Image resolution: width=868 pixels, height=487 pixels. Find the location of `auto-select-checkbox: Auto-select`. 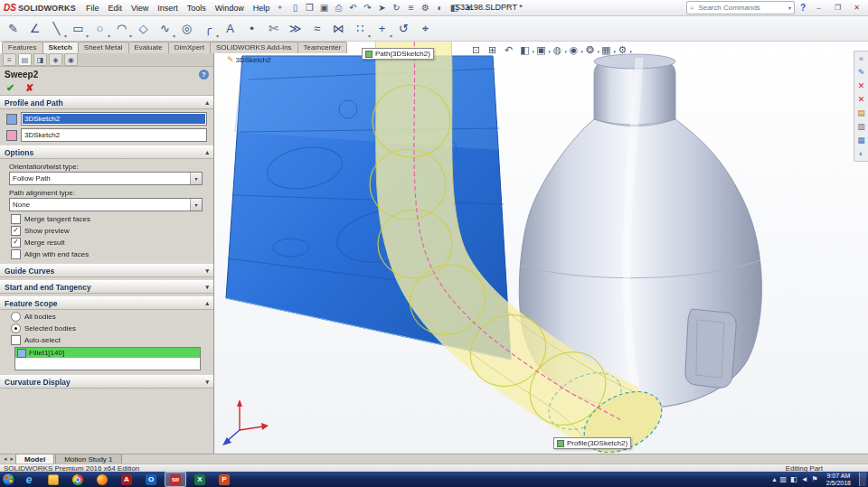

auto-select-checkbox: Auto-select is located at coordinates (112, 340).